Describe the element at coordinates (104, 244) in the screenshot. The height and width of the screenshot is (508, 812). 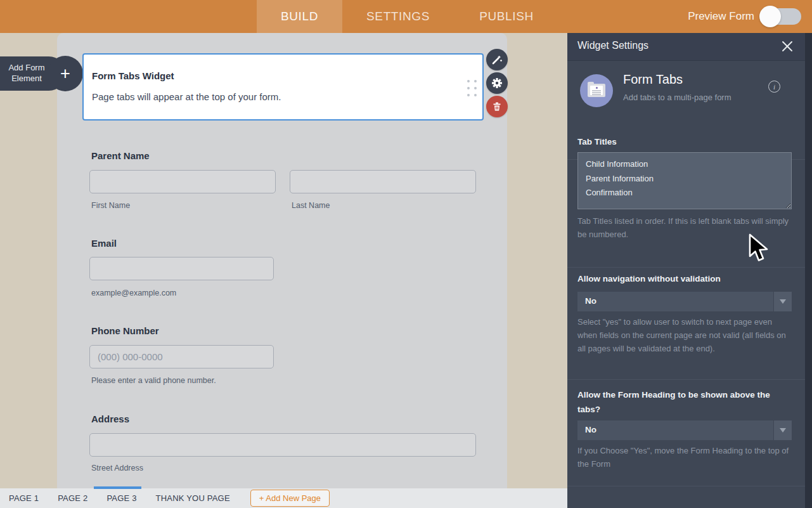
I see `field-label-email: Email` at that location.